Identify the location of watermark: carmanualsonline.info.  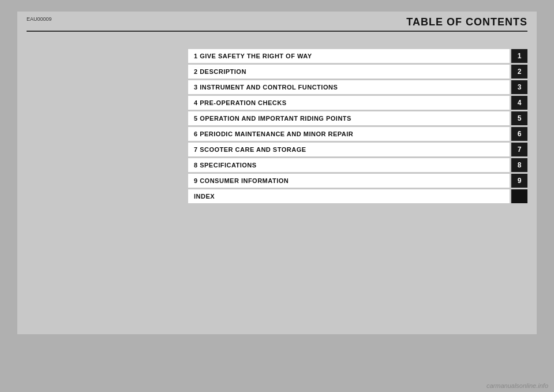
(517, 386).